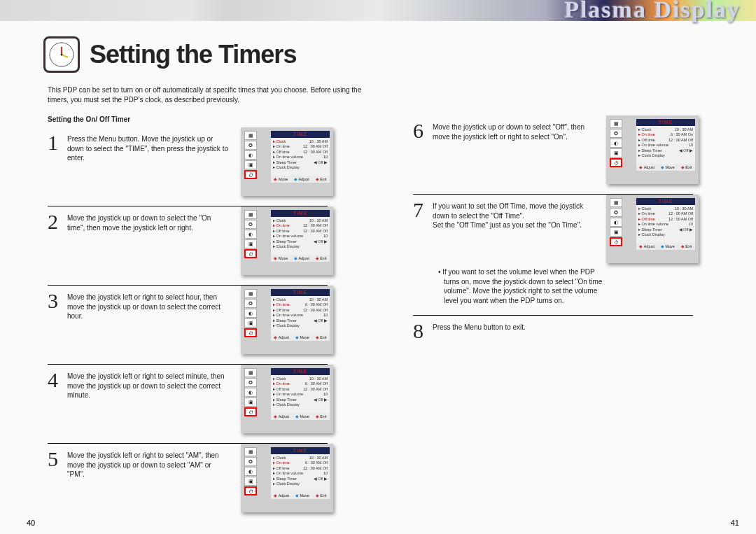 Image resolution: width=756 pixels, height=534 pixels. What do you see at coordinates (148, 223) in the screenshot?
I see `step-text: Move the joystick up or down to select t…` at bounding box center [148, 223].